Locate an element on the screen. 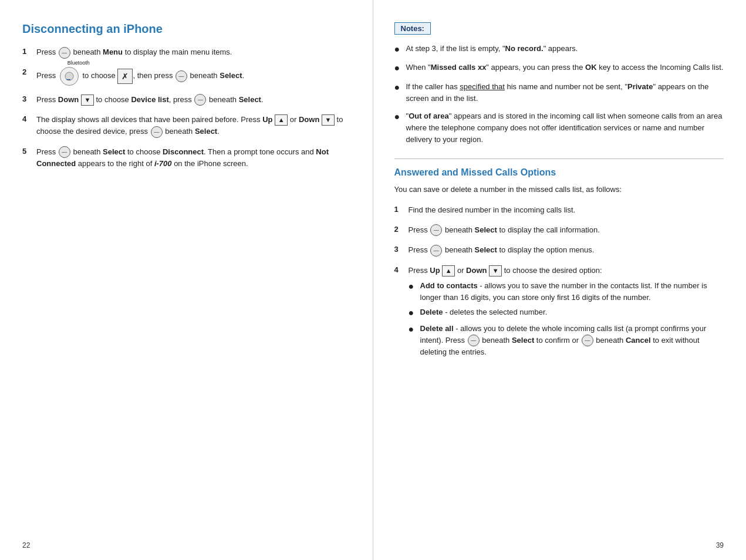  step-2-num: 2 is located at coordinates (28, 72).